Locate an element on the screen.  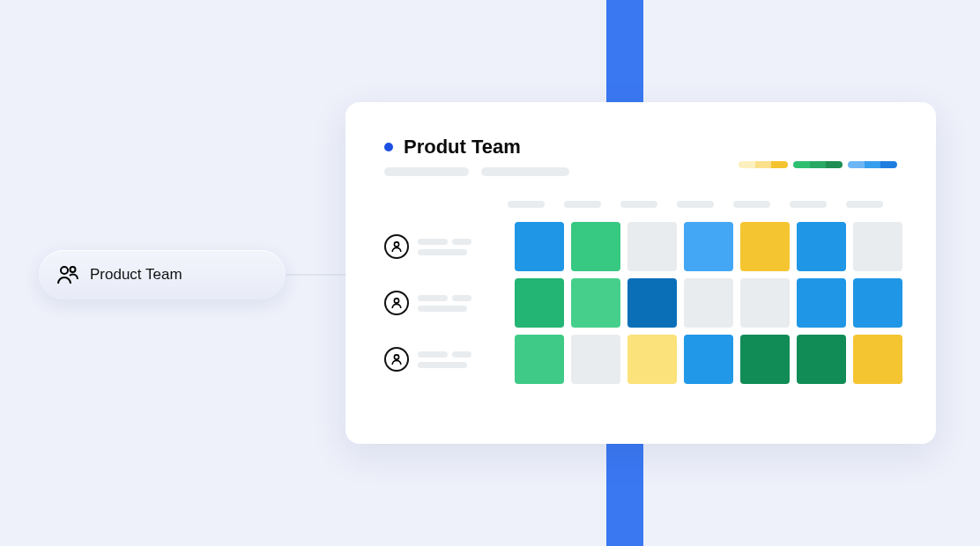
card-title: Produt Team is located at coordinates (462, 147).